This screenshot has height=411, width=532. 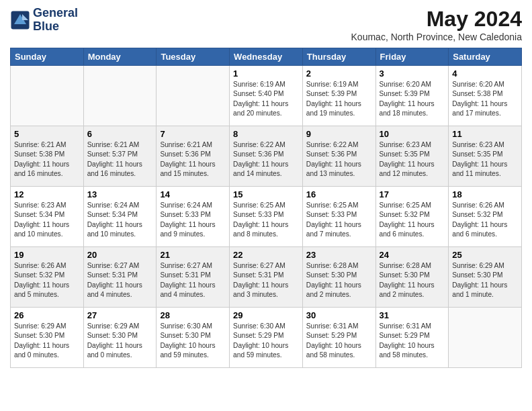 I want to click on cell-text: Sunrise: 6:24 AMSunset: 5:33 PMDaylight:…, so click(x=193, y=220).